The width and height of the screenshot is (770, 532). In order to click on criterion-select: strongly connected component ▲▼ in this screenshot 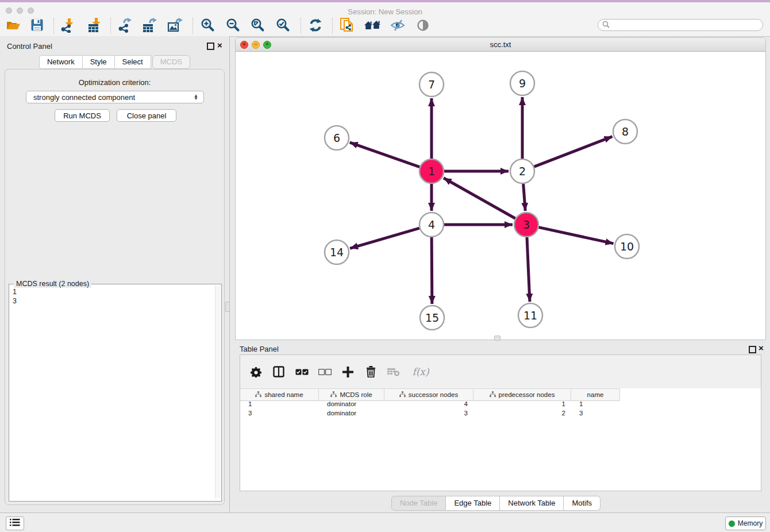, I will do `click(115, 97)`.